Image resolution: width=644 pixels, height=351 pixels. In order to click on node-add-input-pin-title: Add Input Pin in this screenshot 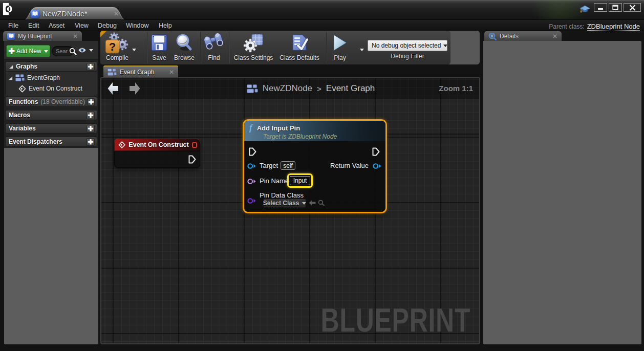, I will do `click(278, 128)`.